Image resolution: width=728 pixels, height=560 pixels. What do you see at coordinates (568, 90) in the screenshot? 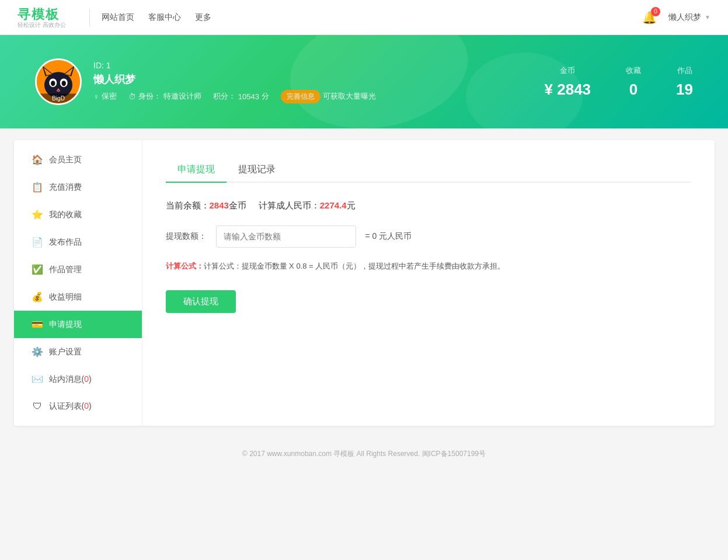
I see `gold-value: ¥ 2843` at bounding box center [568, 90].